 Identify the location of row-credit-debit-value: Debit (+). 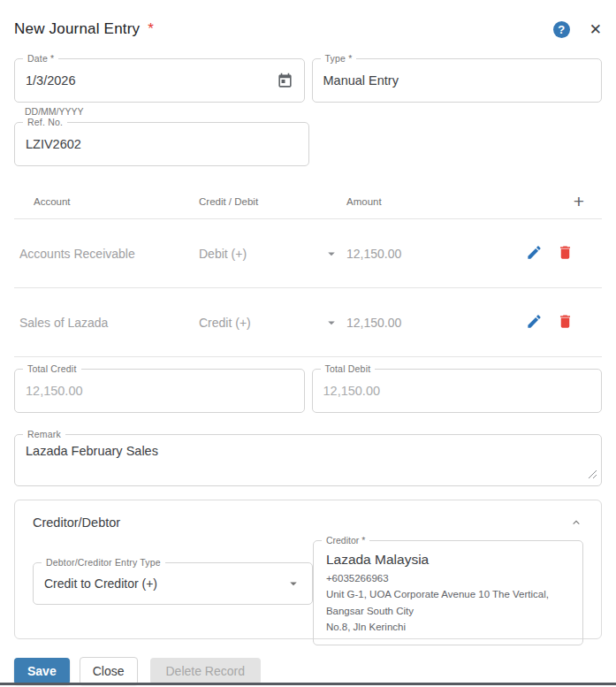
(223, 254).